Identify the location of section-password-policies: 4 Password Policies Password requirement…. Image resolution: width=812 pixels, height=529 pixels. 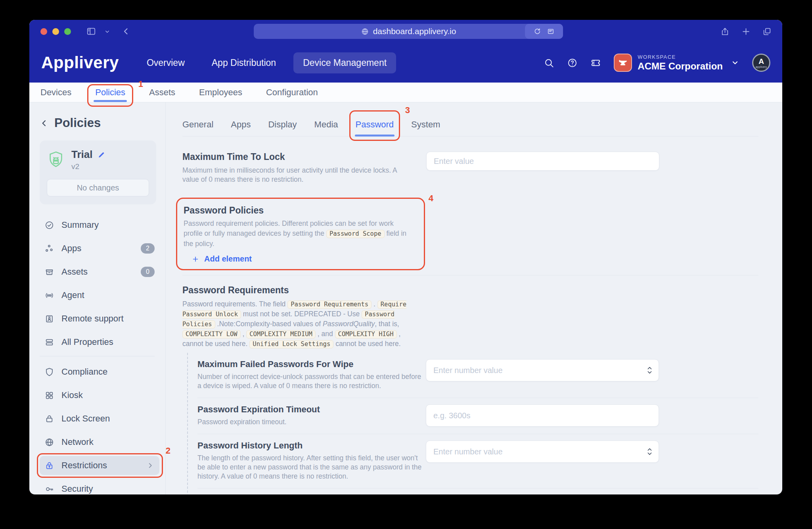
(301, 234).